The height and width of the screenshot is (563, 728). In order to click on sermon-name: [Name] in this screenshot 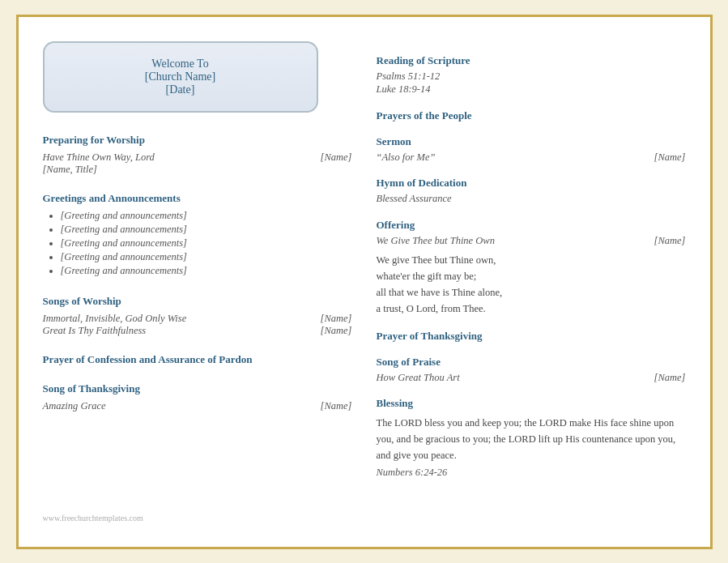, I will do `click(671, 157)`.